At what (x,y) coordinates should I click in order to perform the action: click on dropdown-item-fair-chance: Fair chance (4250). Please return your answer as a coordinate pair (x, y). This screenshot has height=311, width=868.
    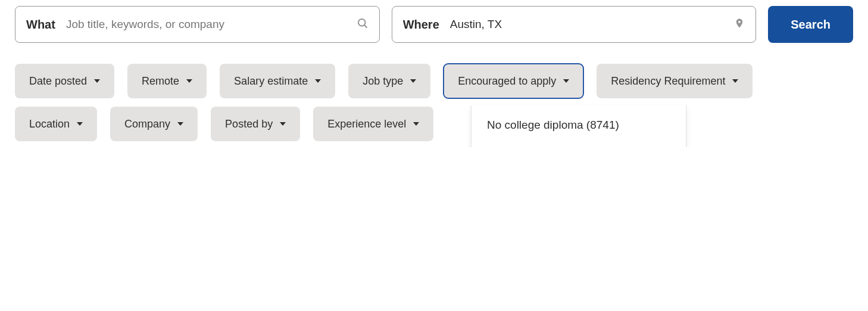
    Looking at the image, I should click on (579, 146).